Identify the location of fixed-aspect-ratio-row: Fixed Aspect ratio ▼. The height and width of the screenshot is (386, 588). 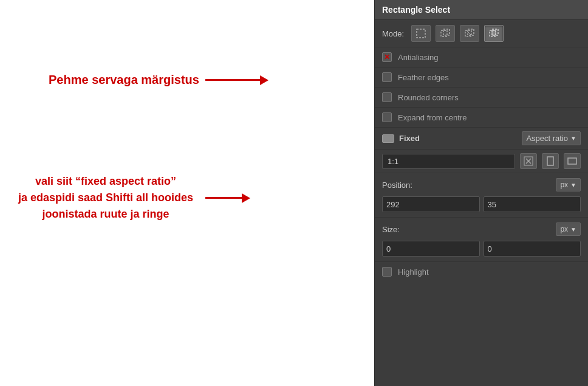
(481, 139).